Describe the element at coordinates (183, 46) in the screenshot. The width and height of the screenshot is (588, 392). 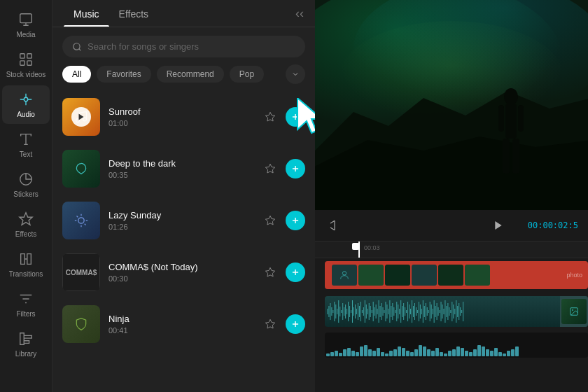
I see `search-bar` at that location.